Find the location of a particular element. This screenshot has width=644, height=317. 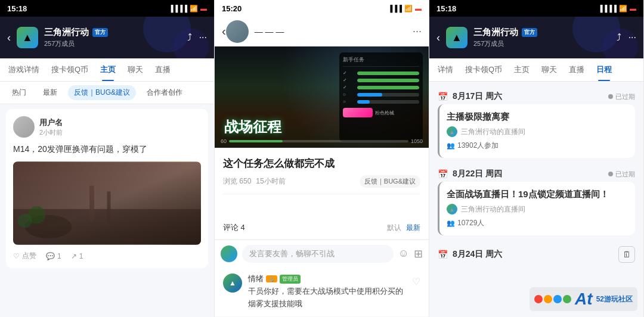

post-detail: 这个任务怎么做都完不成 浏览 650 15小时前 反馈｜BUG&建议 is located at coordinates (322, 182).